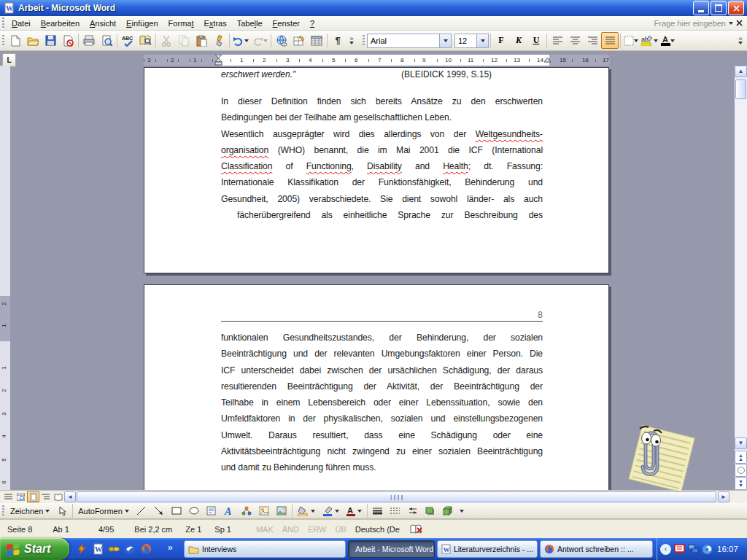 This screenshot has width=747, height=560. What do you see at coordinates (597, 549) in the screenshot?
I see `task-button-antwort-schreiben: Antwort schreiben :: ...` at bounding box center [597, 549].